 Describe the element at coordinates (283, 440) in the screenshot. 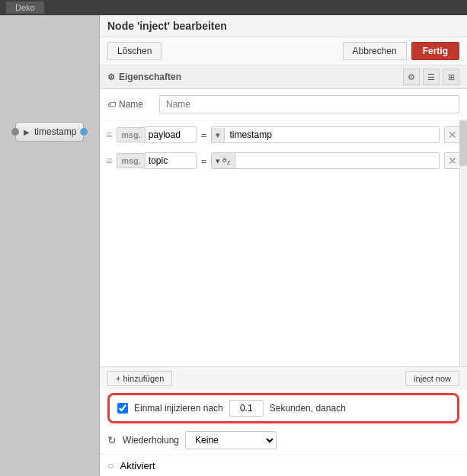

I see `repeat-row: ↻ Wiederholung Keine Intervall Zeitplan` at that location.